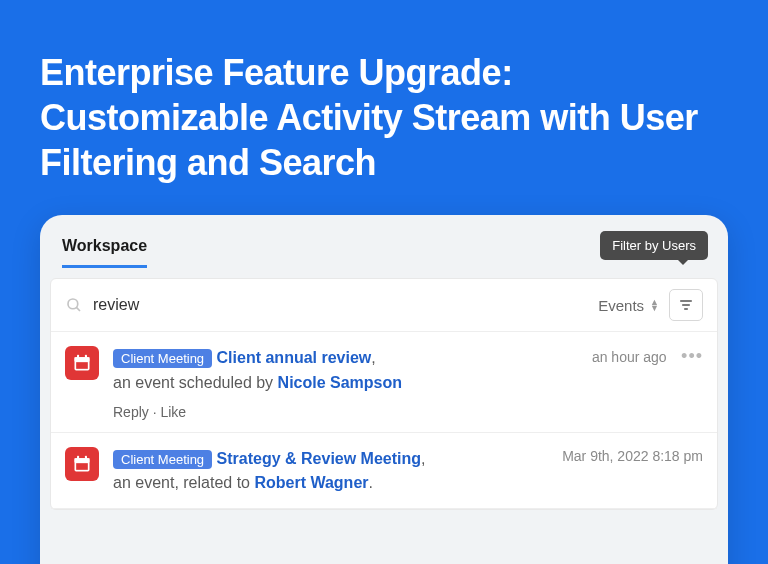 The image size is (768, 564). I want to click on reply-link: Reply, so click(131, 412).